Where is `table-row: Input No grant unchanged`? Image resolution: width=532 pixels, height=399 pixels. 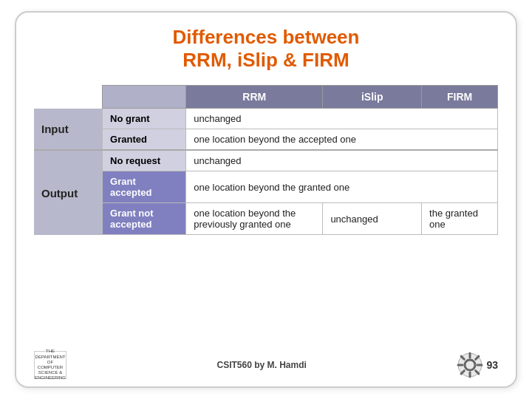 table-row: Input No grant unchanged is located at coordinates (266, 119).